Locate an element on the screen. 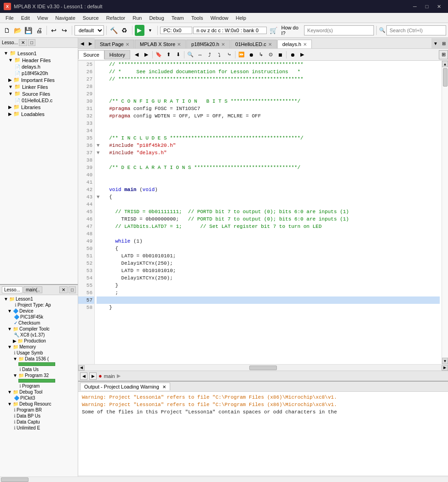 Image resolution: width=448 pixels, height=482 pixels. open-file-button: 📂 is located at coordinates (17, 30).